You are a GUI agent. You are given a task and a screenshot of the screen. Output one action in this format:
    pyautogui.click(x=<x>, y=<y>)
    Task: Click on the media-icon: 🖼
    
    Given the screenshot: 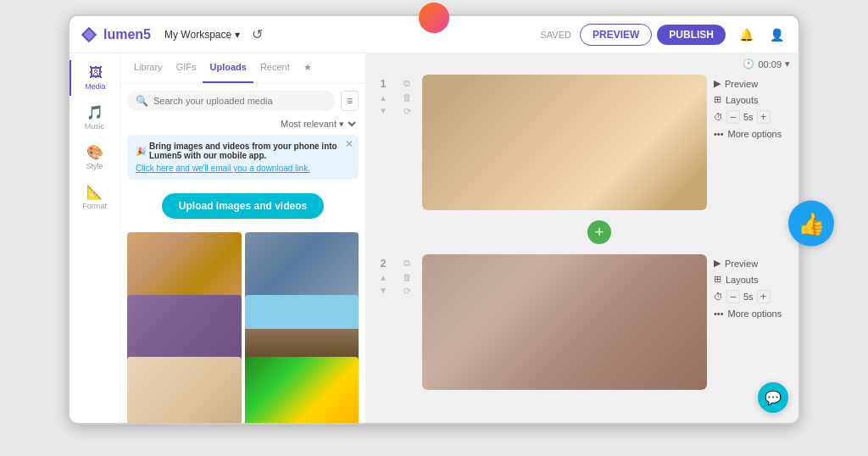 What is the action you would take?
    pyautogui.click(x=96, y=73)
    